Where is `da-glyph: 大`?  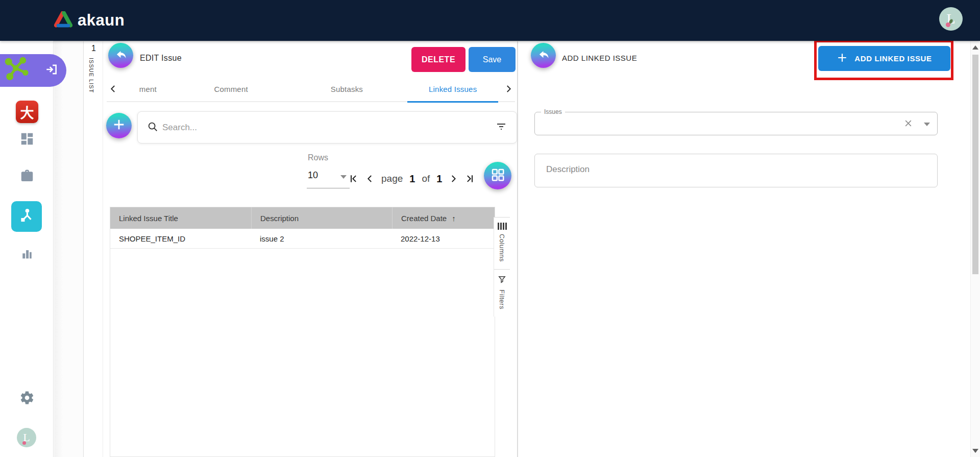 da-glyph: 大 is located at coordinates (28, 112).